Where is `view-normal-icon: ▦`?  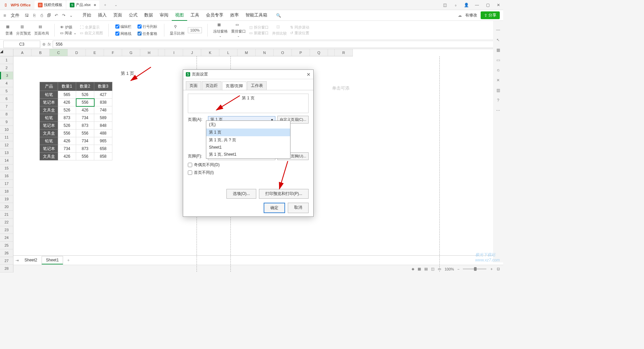 view-normal-icon: ▦ is located at coordinates (419, 269).